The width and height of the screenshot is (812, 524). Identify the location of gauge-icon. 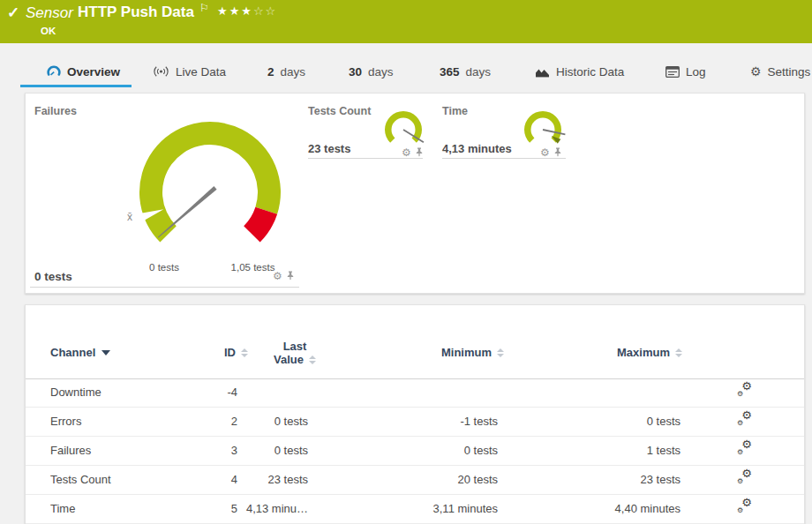
(54, 71).